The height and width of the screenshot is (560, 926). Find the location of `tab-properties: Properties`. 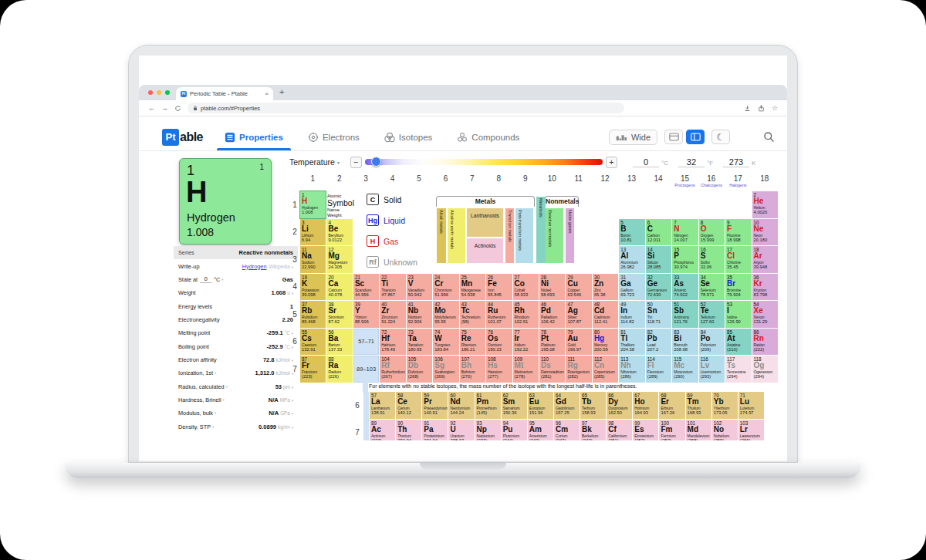

tab-properties: Properties is located at coordinates (254, 137).